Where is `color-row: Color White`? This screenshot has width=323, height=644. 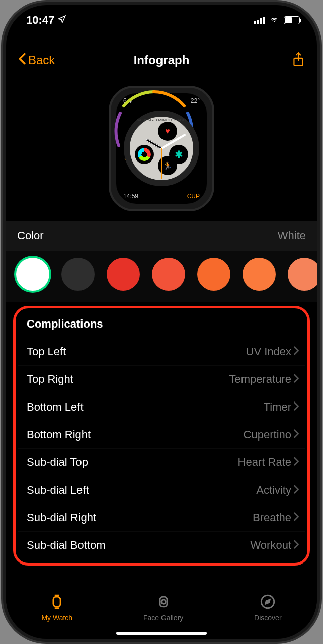 color-row: Color White is located at coordinates (162, 236).